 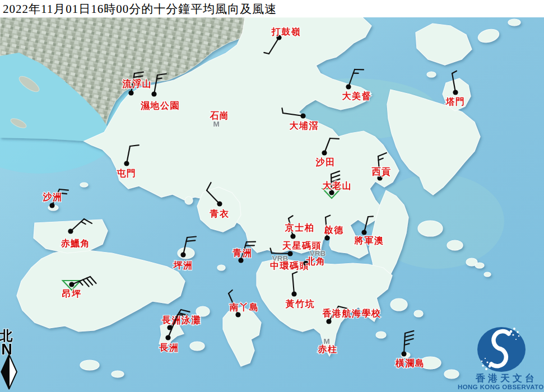 What do you see at coordinates (369, 241) in the screenshot?
I see `station-label: 將軍澳` at bounding box center [369, 241].